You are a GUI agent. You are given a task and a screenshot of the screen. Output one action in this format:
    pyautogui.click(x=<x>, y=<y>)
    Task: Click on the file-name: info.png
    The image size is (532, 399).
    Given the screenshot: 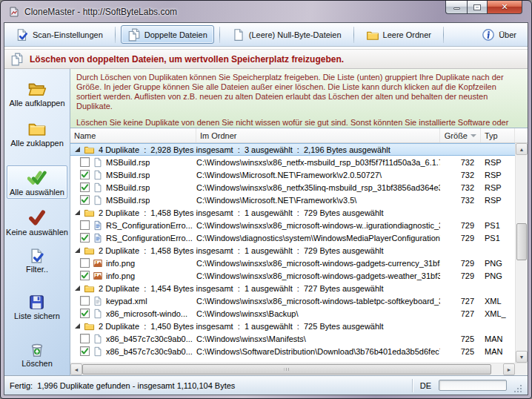 What is the action you would take?
    pyautogui.click(x=120, y=276)
    